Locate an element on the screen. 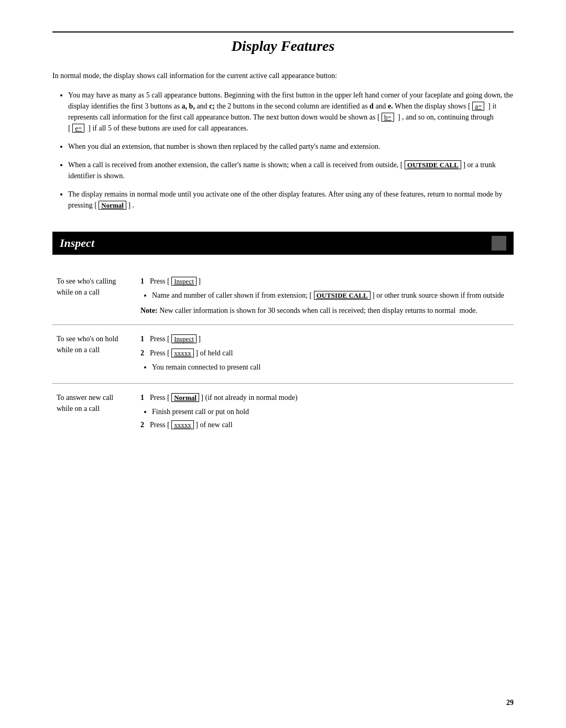 This screenshot has width=566, height=728. row-steps: 1 Press [ Normal ] (if not already in no… is located at coordinates (325, 413).